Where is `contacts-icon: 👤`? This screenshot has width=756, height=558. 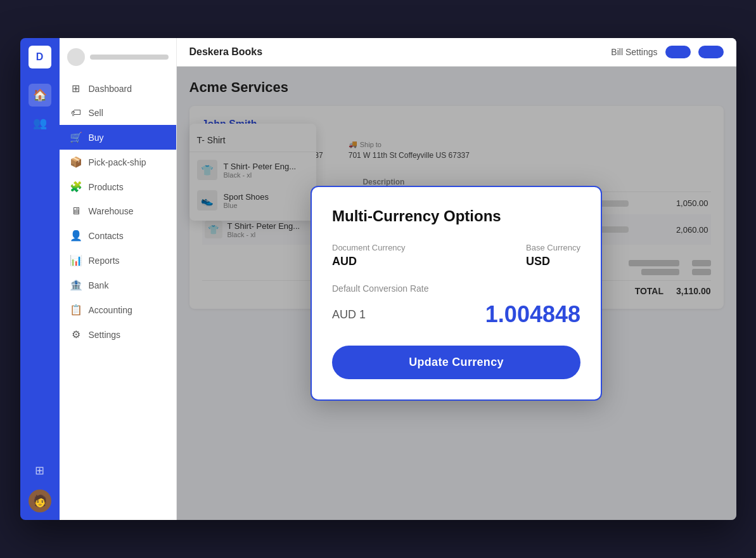
contacts-icon: 👤 is located at coordinates (76, 236).